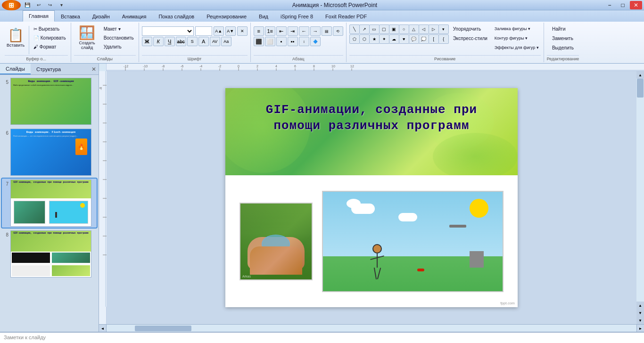 This screenshot has height=343, width=644. Describe the element at coordinates (640, 75) in the screenshot. I see `scroll-up-button: ▲` at that location.